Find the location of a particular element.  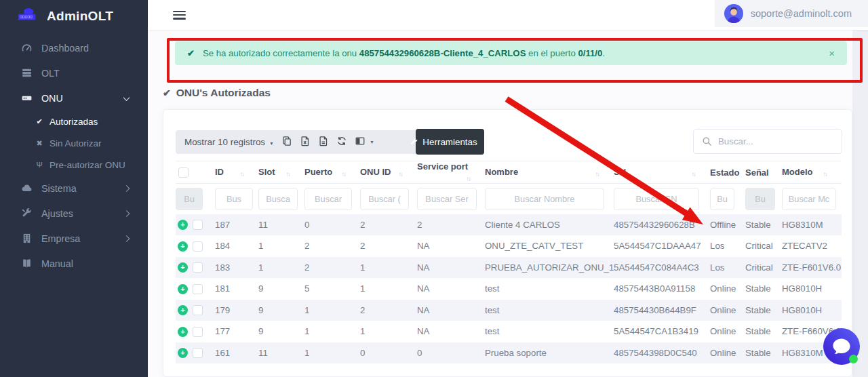

column-header-puerto: Puerto is located at coordinates (332, 172).